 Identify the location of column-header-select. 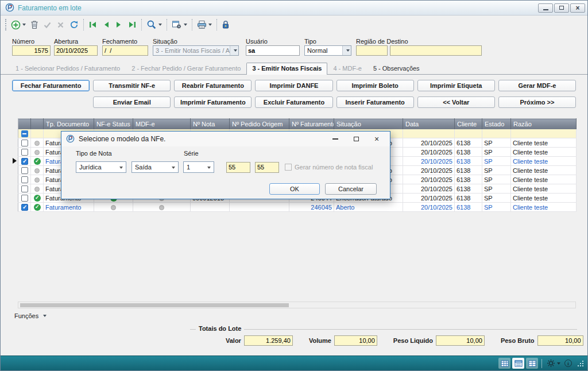
(25, 124).